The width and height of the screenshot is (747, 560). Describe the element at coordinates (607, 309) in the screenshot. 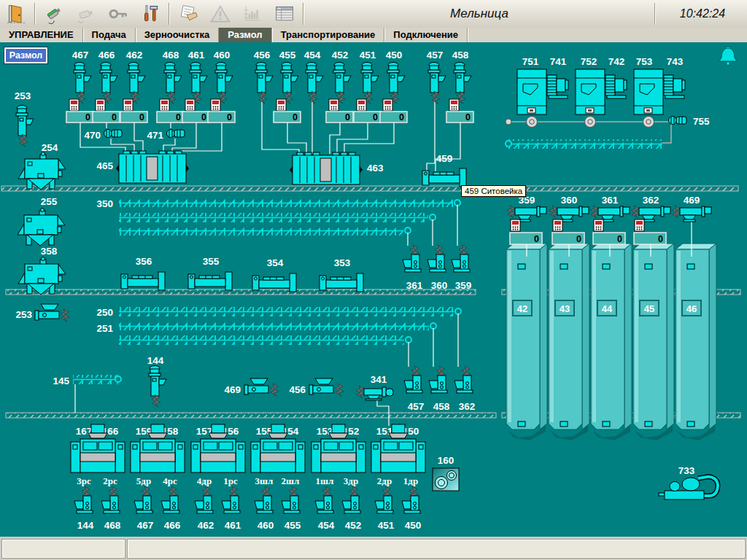

I see `bin-number-44: 44` at that location.